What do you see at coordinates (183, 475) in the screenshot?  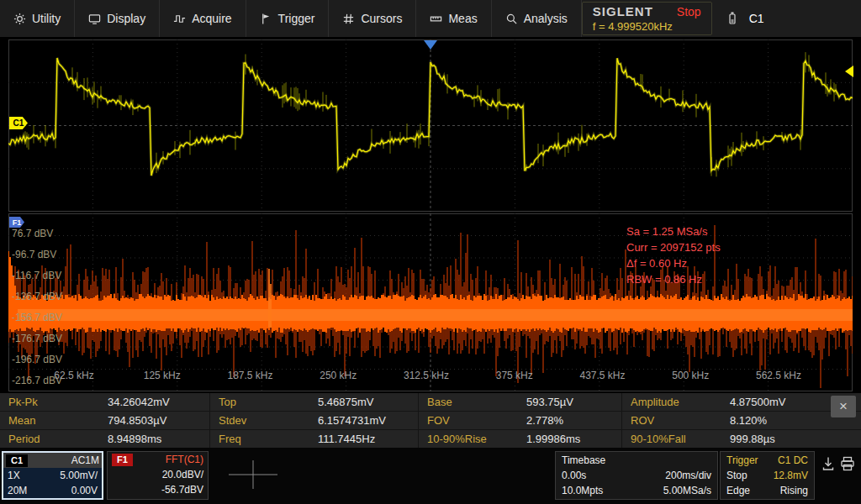 I see `f1-scale: 20.0dBV/` at bounding box center [183, 475].